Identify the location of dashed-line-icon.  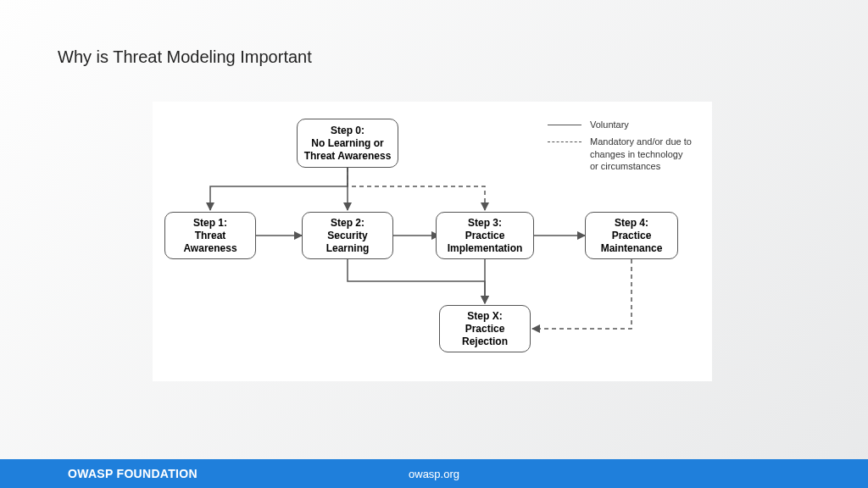
(565, 142).